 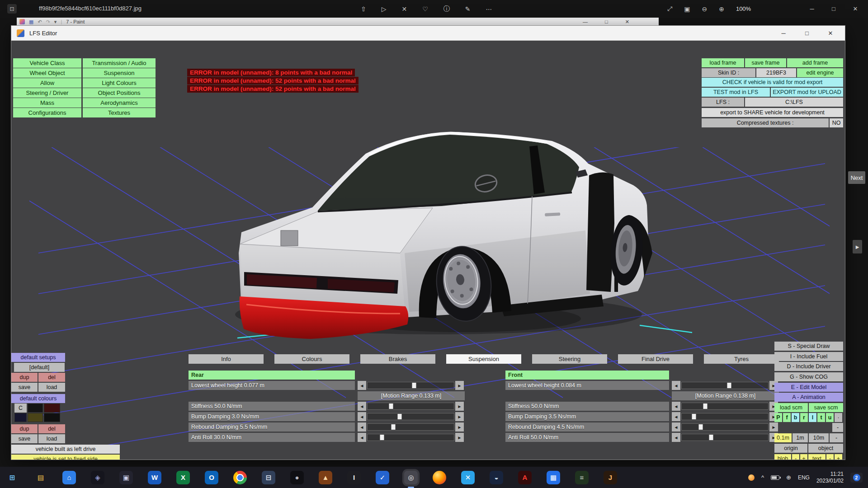 What do you see at coordinates (838, 457) in the screenshot?
I see `text-plus-button: +` at bounding box center [838, 457].